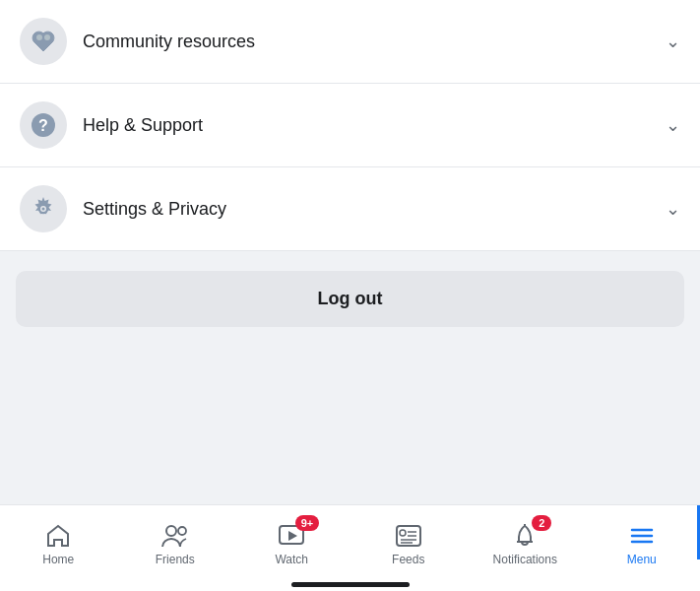 Image resolution: width=700 pixels, height=591 pixels. What do you see at coordinates (43, 209) in the screenshot?
I see `settings-privacy-icon` at bounding box center [43, 209].